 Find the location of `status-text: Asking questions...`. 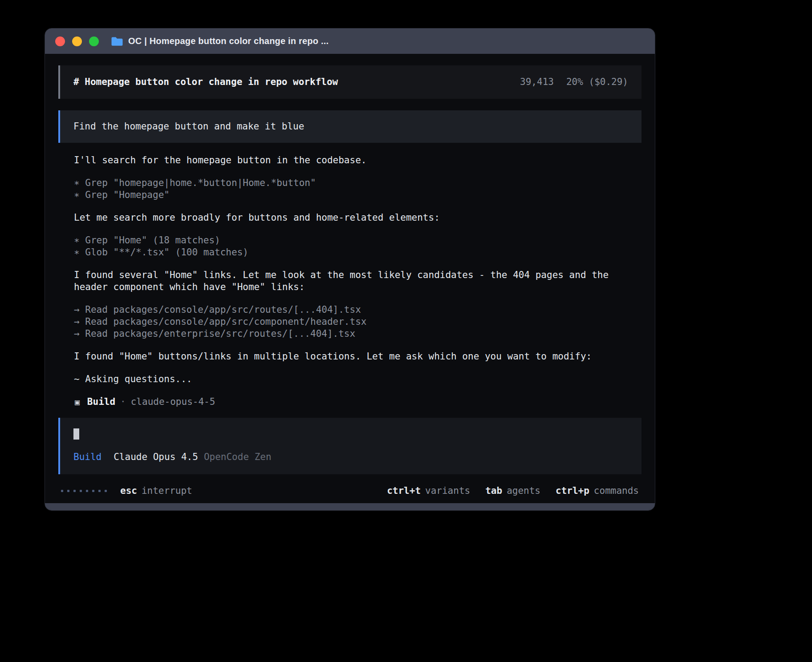

status-text: Asking questions... is located at coordinates (138, 379).